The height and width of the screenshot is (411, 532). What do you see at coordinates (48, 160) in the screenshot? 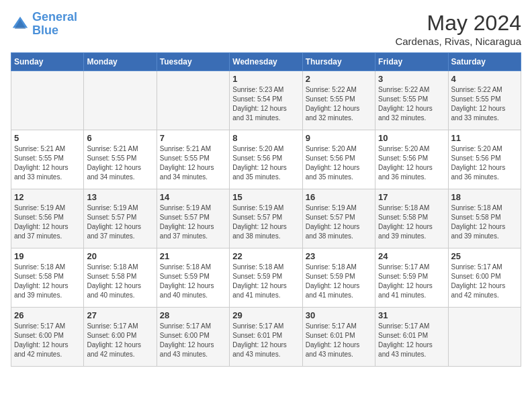
I see `calendar-cell: 5Sunrise: 5:21 AMSunset: 5:55 PMDaylight…` at bounding box center [48, 160].